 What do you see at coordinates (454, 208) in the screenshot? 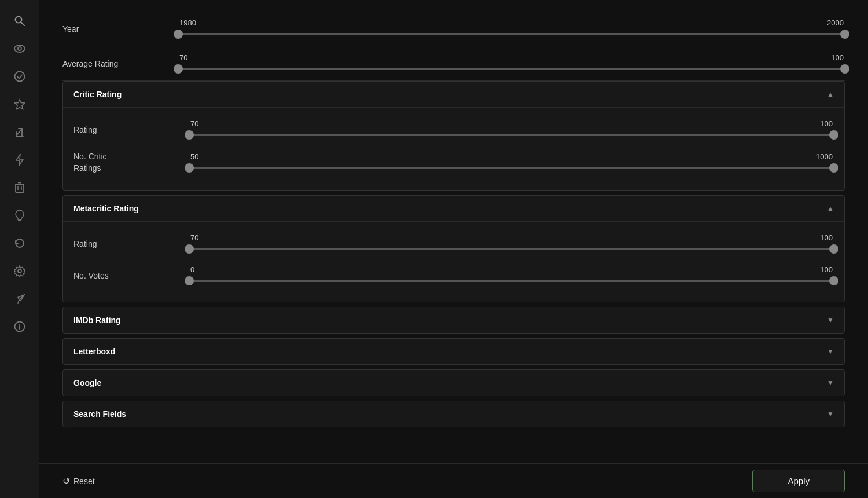
I see `metacritic-rating-header: Metacritic Rating ▲` at bounding box center [454, 208].